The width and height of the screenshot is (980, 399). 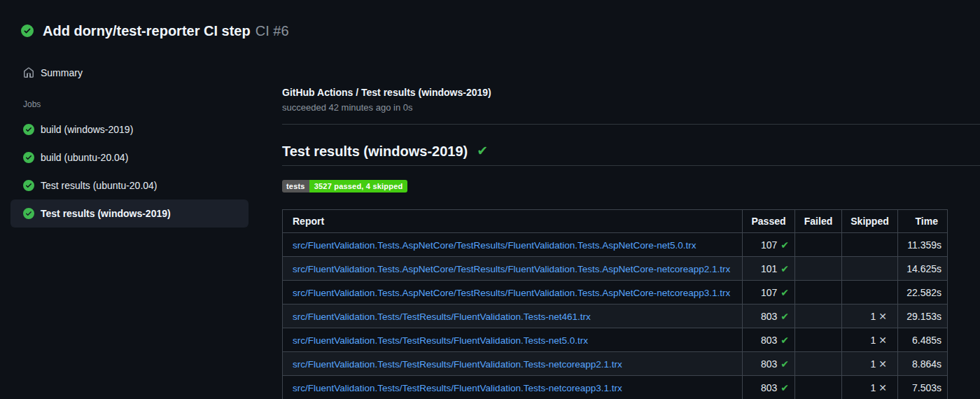 What do you see at coordinates (106, 214) in the screenshot?
I see `job-label: Test results (windows-2019)` at bounding box center [106, 214].